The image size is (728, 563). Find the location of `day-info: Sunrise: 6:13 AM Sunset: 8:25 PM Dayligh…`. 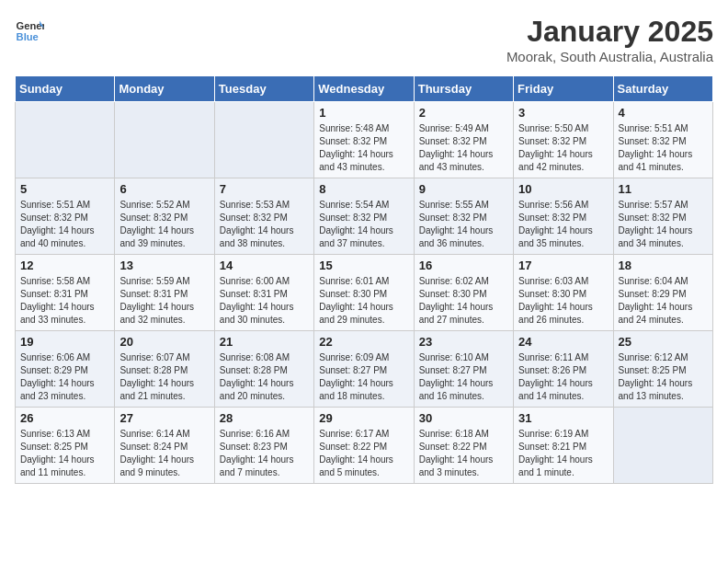

day-info: Sunrise: 6:13 AM Sunset: 8:25 PM Dayligh… is located at coordinates (64, 454).